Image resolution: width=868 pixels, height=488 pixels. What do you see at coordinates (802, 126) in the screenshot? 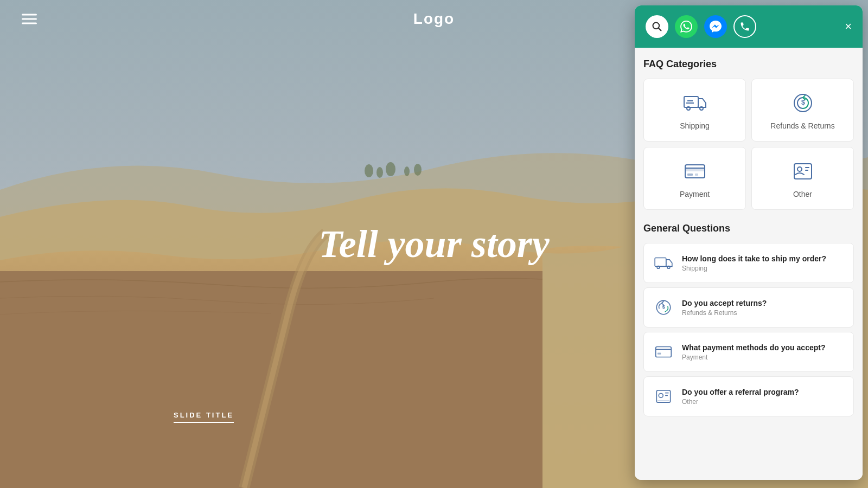
I see `refunds-label: Refunds & Returns` at bounding box center [802, 126].